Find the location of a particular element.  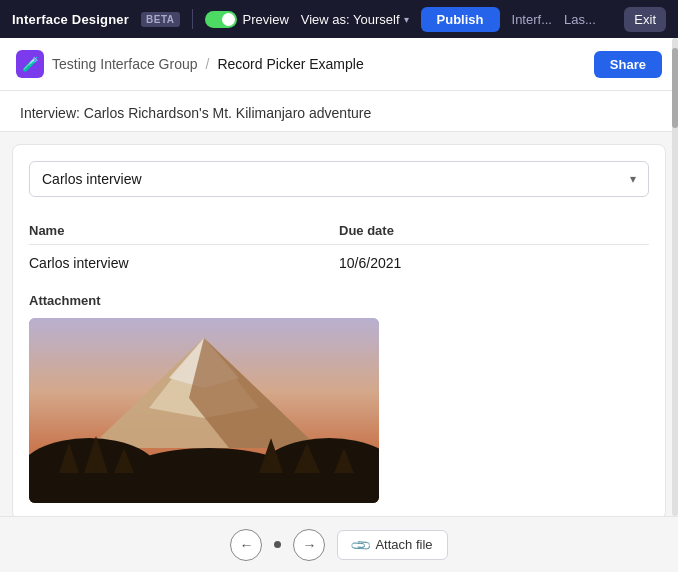

attachment-label: Attachment is located at coordinates (339, 300).